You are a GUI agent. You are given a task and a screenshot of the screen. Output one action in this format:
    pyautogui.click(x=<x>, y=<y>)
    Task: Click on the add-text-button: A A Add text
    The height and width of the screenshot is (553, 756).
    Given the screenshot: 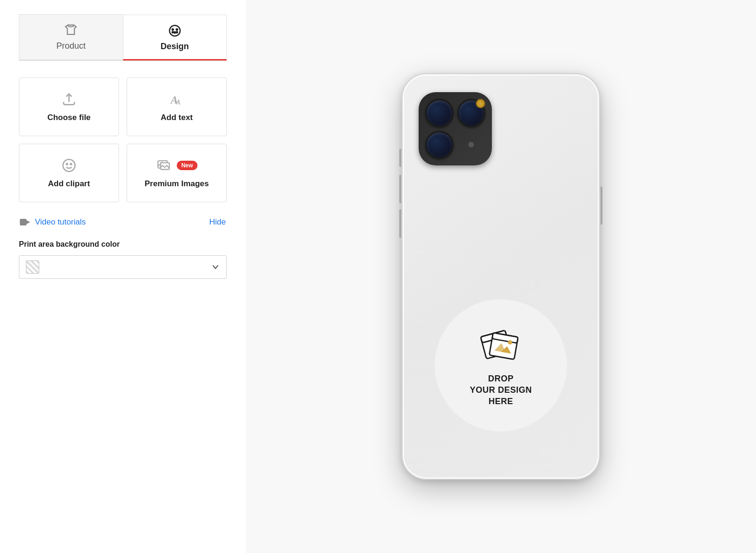 What is the action you would take?
    pyautogui.click(x=177, y=107)
    